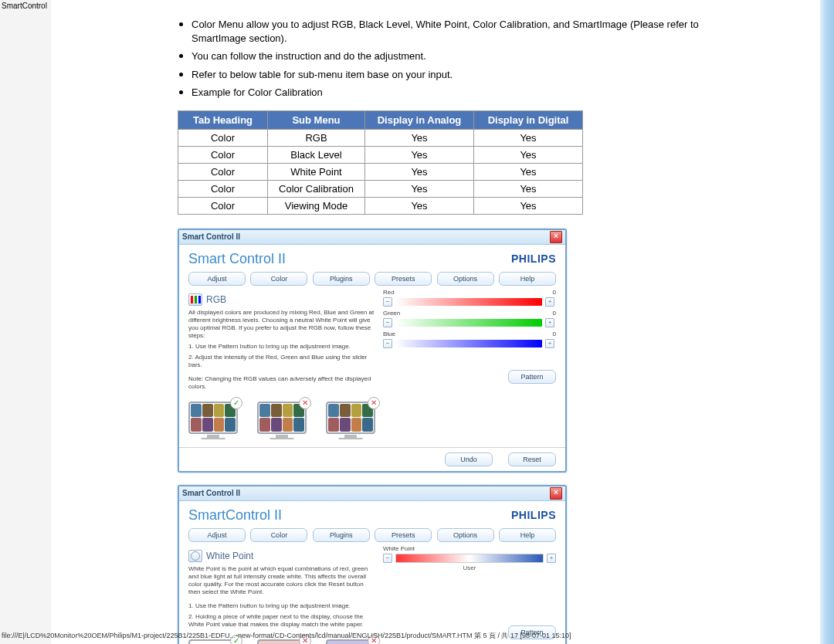  What do you see at coordinates (381, 120) in the screenshot?
I see `table-header-row: Tab Heading Sub Menu Display in Analog D…` at bounding box center [381, 120].